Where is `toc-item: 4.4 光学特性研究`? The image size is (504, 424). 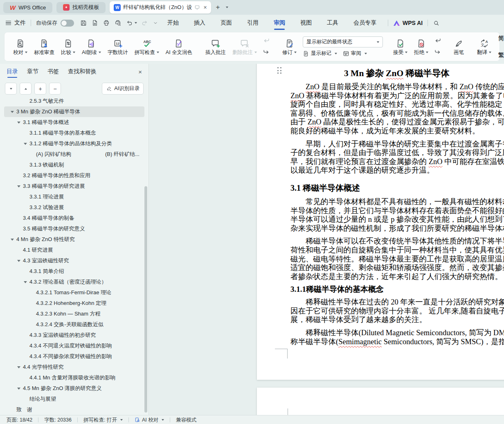 toc-item: 4.4 光学特性研究 is located at coordinates (74, 367).